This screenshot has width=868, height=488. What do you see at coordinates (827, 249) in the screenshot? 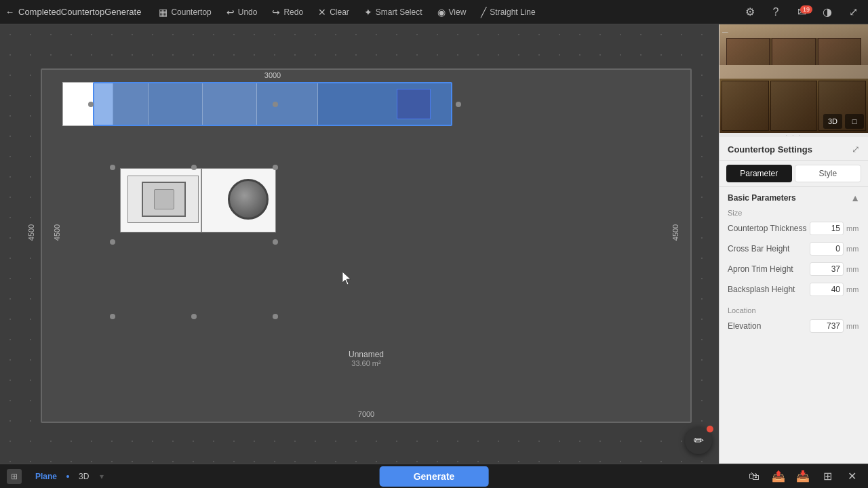
I see `param-input-crossbar` at bounding box center [827, 249].